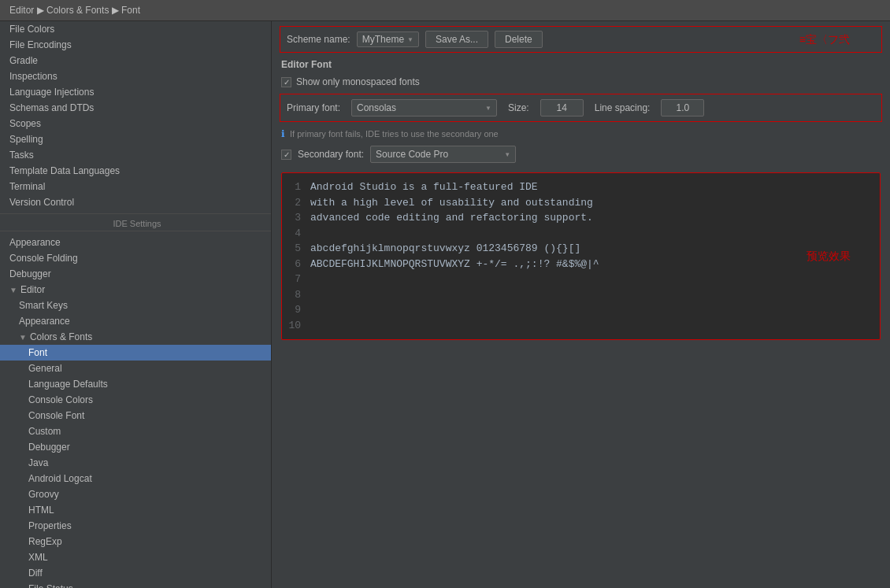  I want to click on sidebar-item-smart-keys: Smart Keys, so click(135, 305).